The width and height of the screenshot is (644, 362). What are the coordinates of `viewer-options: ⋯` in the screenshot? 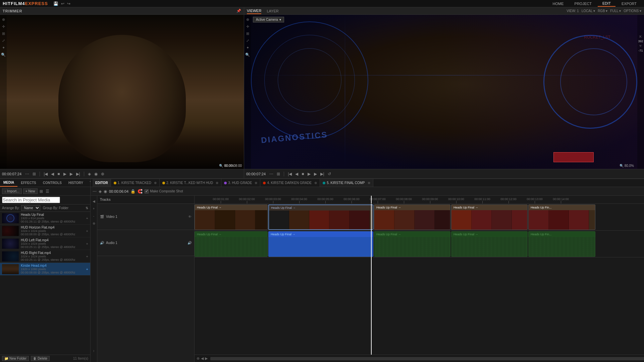 It's located at (271, 174).